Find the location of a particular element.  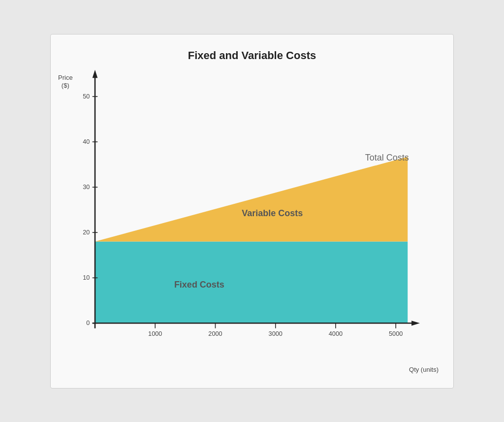

fixed-costs-area is located at coordinates (252, 282).